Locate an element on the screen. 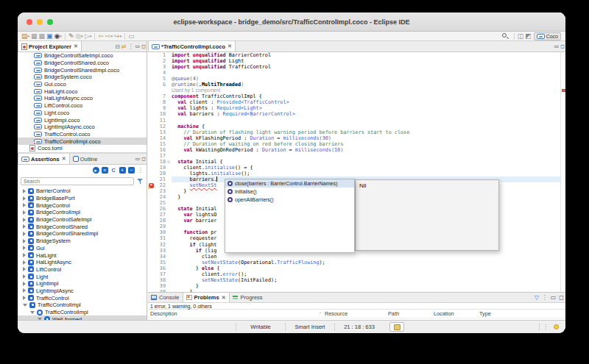 This screenshot has height=364, width=589. progress-menu-icon: ⋮ is located at coordinates (546, 326).